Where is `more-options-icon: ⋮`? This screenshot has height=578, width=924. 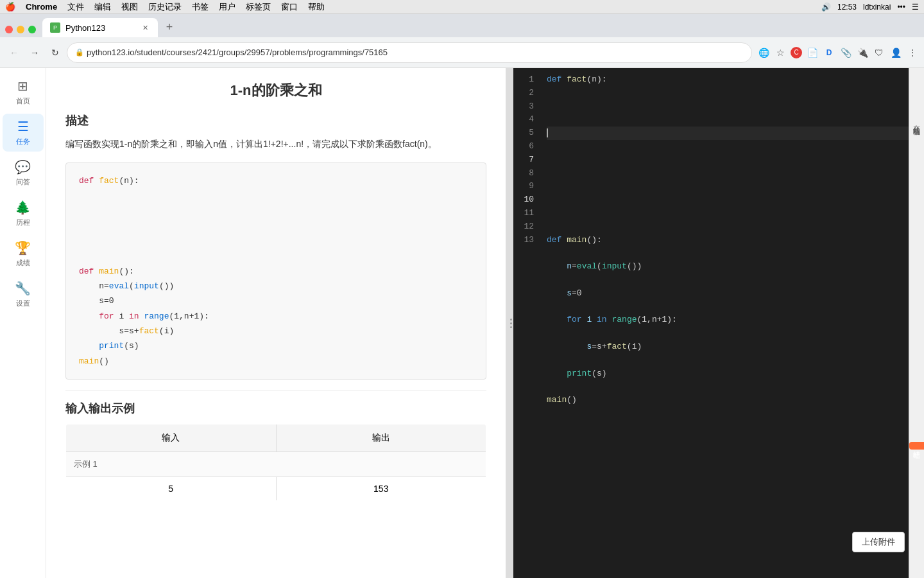 more-options-icon: ⋮ is located at coordinates (912, 53).